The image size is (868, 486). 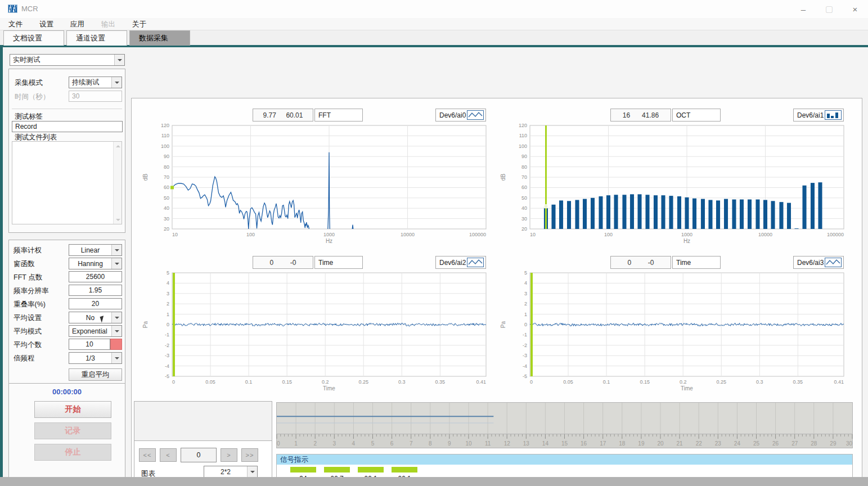 I want to click on test-mode-select: 实时测试, so click(x=68, y=60).